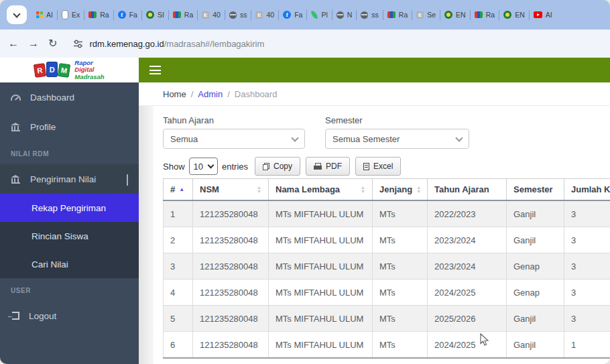 This screenshot has width=610, height=364. What do you see at coordinates (70, 316) in the screenshot?
I see `sidebar-item-logout: Logout` at bounding box center [70, 316].